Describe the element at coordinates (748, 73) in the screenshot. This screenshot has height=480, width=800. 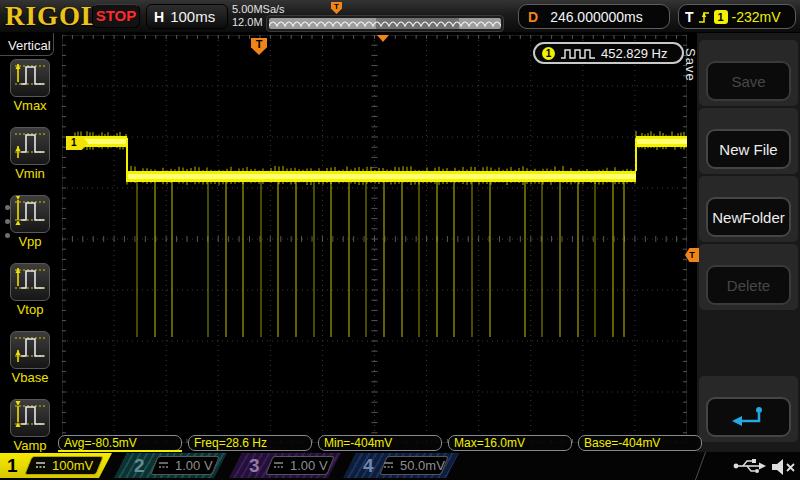
I see `menu-block: Save` at that location.